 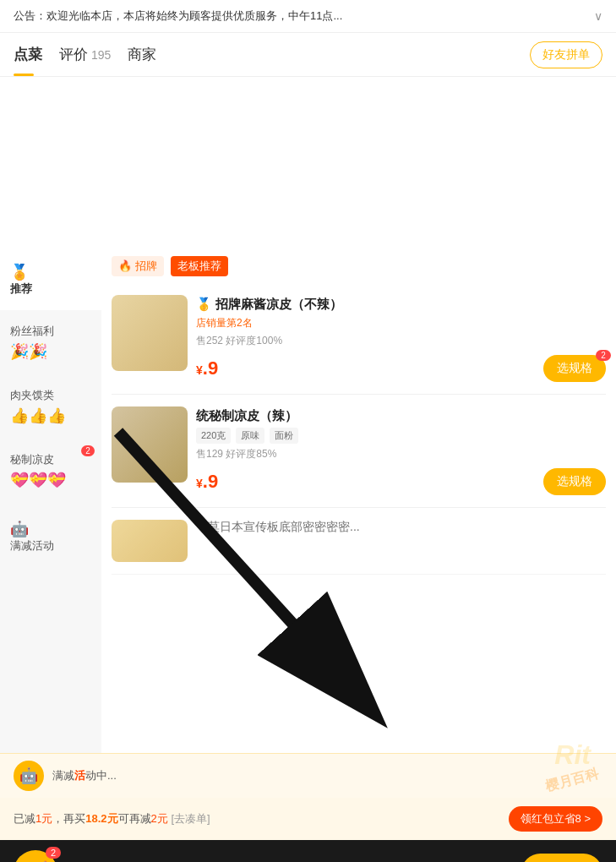 What do you see at coordinates (575, 368) in the screenshot?
I see `select-spec-button-1: 选规格 2` at bounding box center [575, 368].